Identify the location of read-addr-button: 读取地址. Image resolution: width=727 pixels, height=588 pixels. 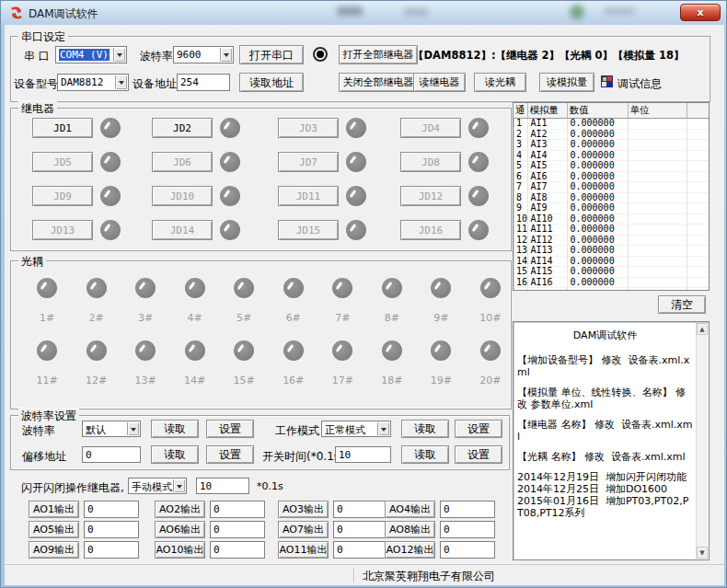
(271, 83).